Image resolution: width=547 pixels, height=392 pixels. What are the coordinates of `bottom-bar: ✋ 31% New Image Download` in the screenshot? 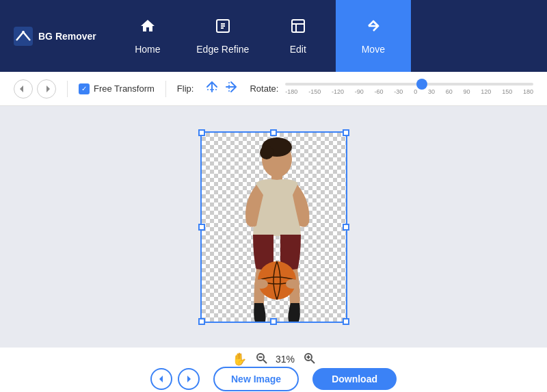 It's located at (274, 369).